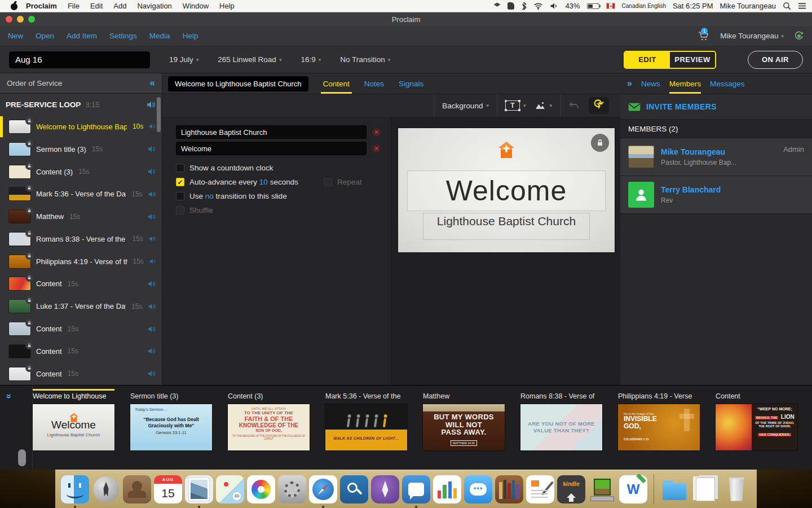 The height and width of the screenshot is (508, 812). I want to click on notification-center-icon, so click(802, 6).